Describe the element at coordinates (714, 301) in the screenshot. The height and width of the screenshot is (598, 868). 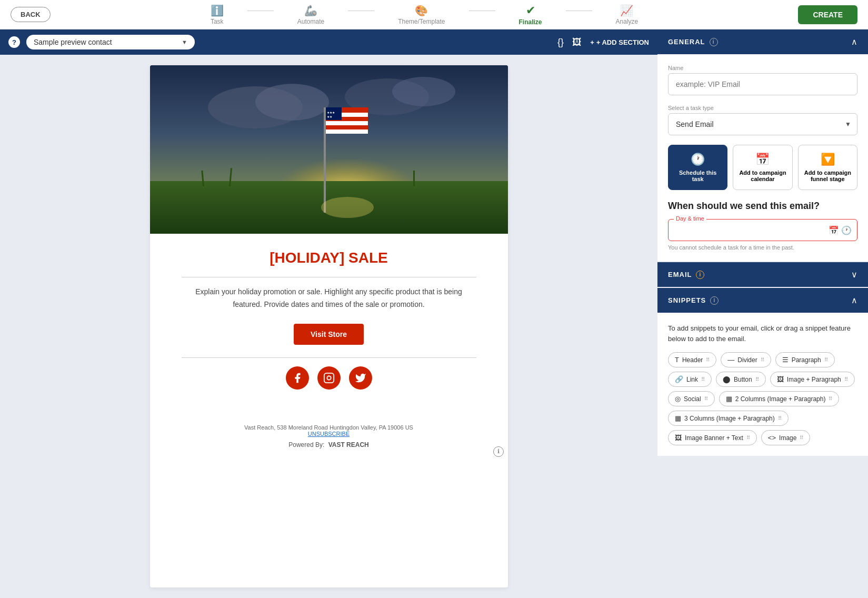
I see `snippets-info-icon: i` at that location.